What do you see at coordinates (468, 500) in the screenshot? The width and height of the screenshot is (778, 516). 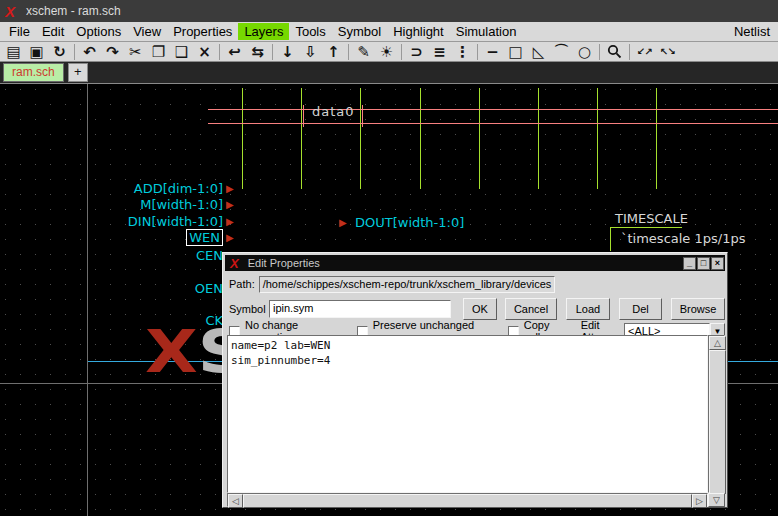 I see `horizontal-scrollbar: ◁ ▷` at bounding box center [468, 500].